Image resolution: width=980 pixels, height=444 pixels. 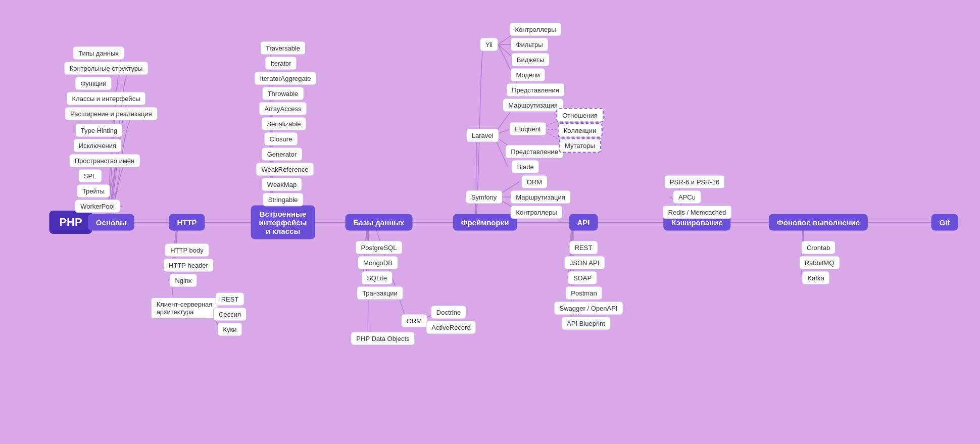 What do you see at coordinates (71, 222) in the screenshot?
I see `mind-node: PHP` at bounding box center [71, 222].